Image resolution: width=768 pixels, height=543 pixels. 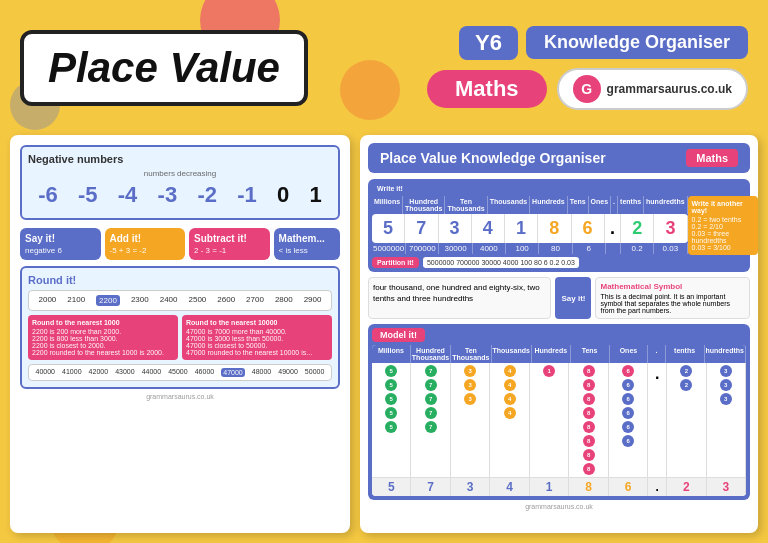 I want to click on y6-badge: Y6, so click(x=488, y=43).